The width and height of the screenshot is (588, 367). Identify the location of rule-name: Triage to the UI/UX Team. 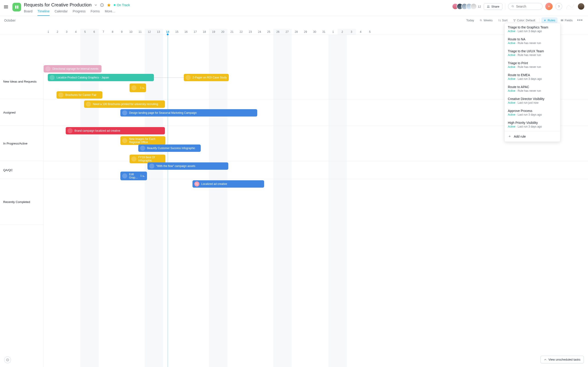
(532, 51).